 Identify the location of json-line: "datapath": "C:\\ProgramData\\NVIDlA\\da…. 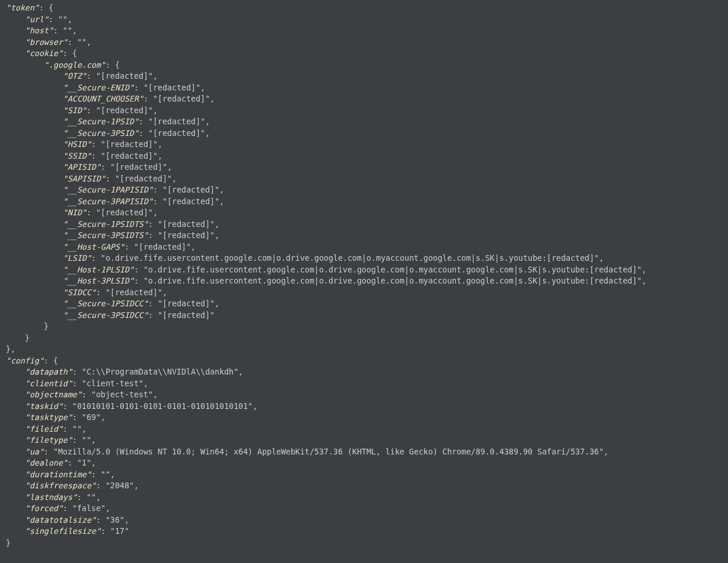
(364, 372).